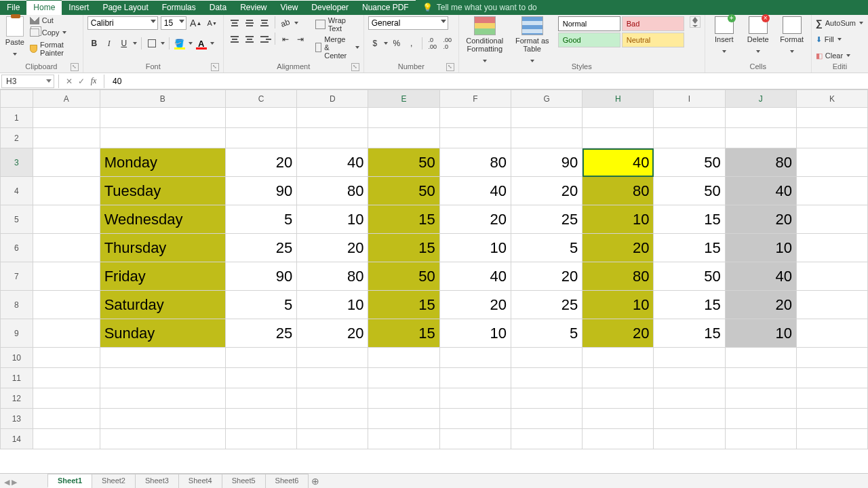 This screenshot has height=488, width=868. Describe the element at coordinates (618, 163) in the screenshot. I see `cell-H3: 40` at that location.